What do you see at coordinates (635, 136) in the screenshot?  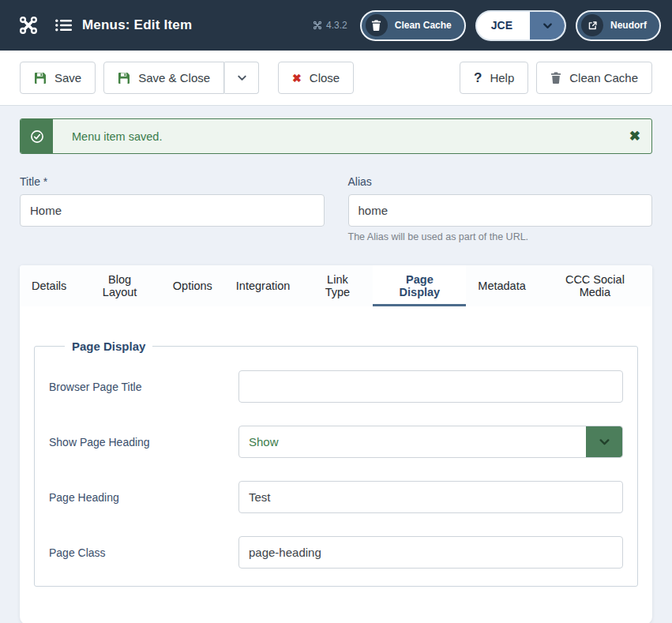 I see `alert-close-button: ✖` at bounding box center [635, 136].